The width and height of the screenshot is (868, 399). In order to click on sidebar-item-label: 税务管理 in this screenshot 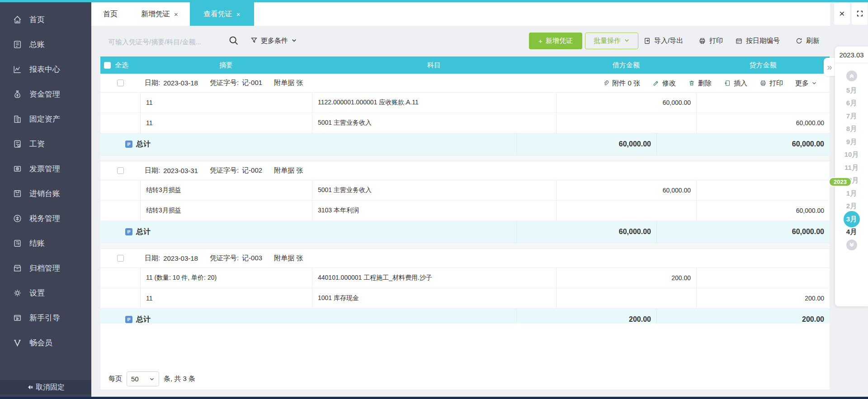, I will do `click(45, 219)`.